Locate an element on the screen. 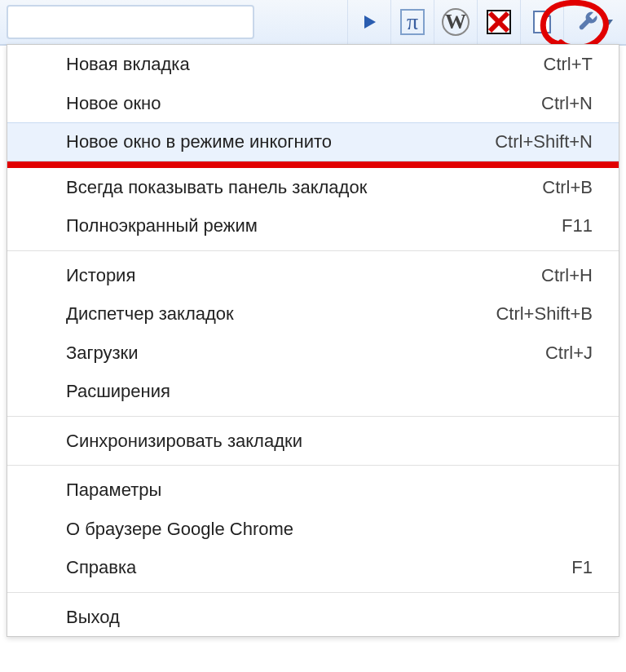 The image size is (626, 672). menu-item: Новое окноCtrl+N is located at coordinates (313, 104).